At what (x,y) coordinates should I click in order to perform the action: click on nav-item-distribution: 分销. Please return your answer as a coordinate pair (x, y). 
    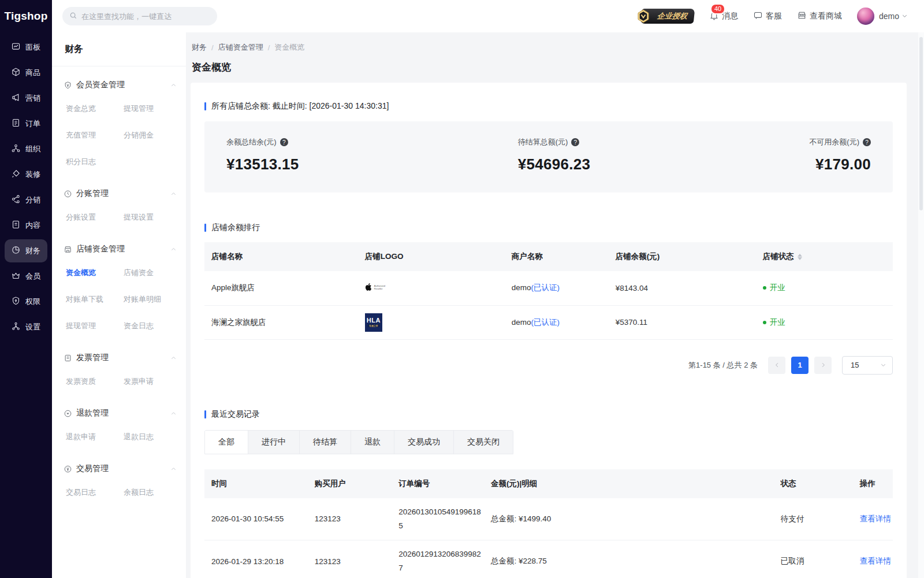
    Looking at the image, I should click on (26, 200).